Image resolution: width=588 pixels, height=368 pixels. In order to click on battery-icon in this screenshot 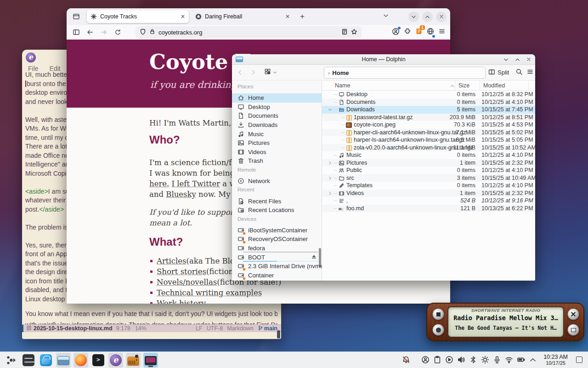, I will do `click(521, 360)`.